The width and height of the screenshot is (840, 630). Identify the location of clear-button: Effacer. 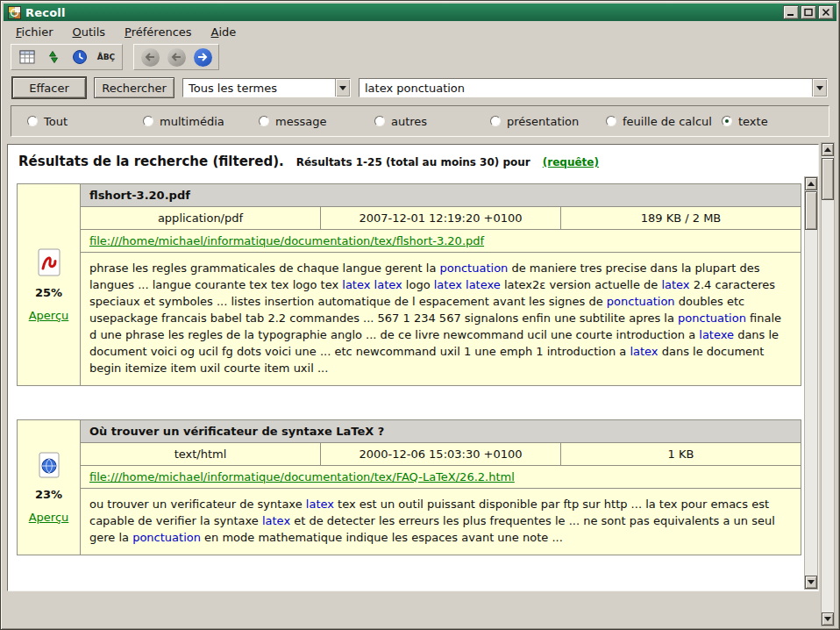
(49, 88).